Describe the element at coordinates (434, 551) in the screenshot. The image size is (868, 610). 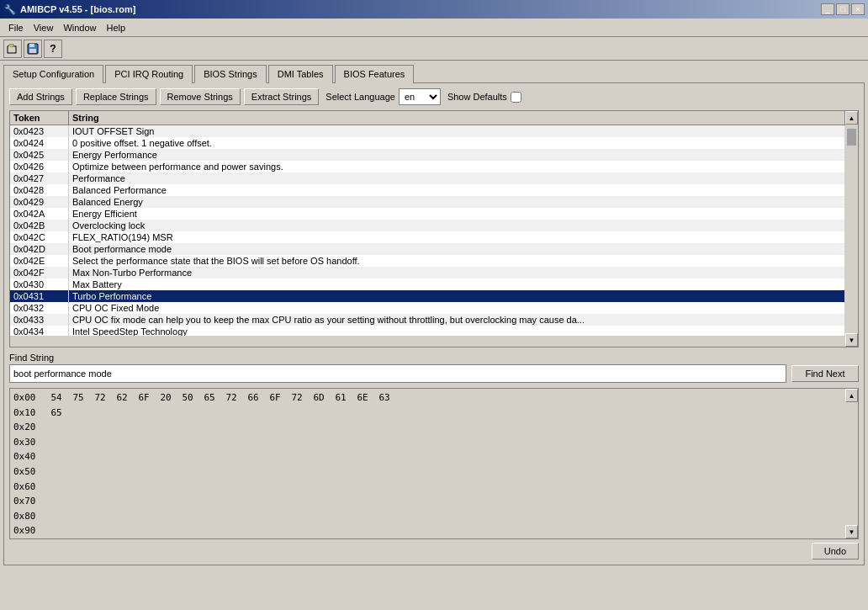
I see `bottom-row: Undo` at that location.